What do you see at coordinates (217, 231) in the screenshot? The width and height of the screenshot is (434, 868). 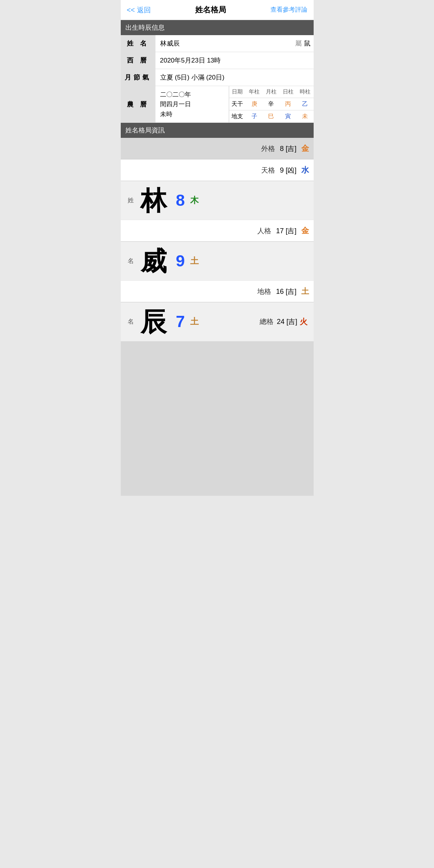 I see `renge-row: 人格 17 [吉] 金` at bounding box center [217, 231].